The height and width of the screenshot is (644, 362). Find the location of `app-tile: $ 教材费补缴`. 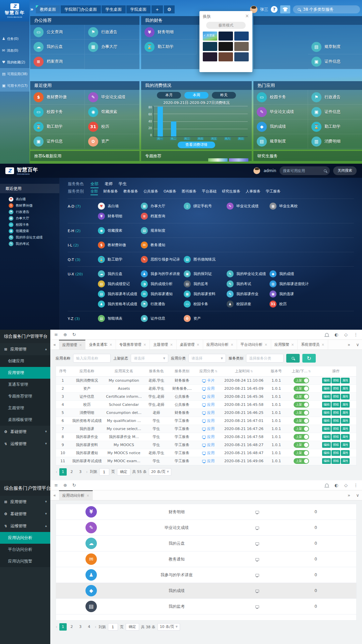

app-tile: $ 教材费补缴 is located at coordinates (58, 97).